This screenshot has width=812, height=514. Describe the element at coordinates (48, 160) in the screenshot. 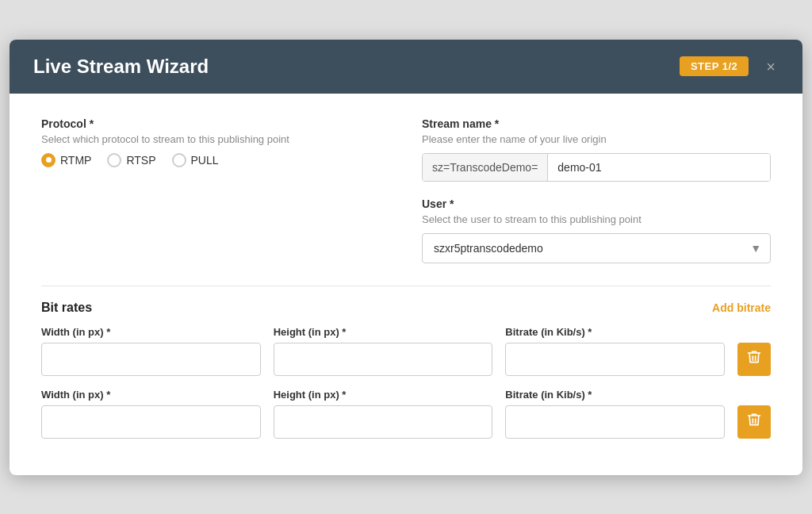

I see `radio-rtmp-circle` at that location.